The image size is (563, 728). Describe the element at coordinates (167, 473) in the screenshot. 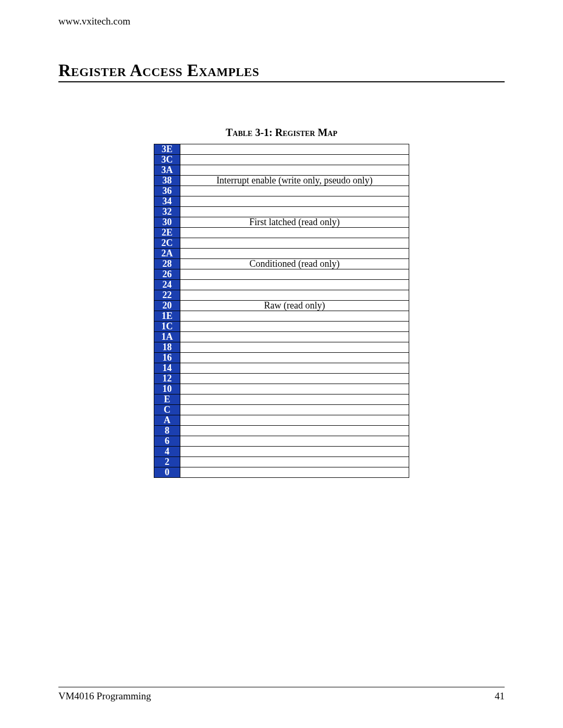

I see `register-address-cell: 0` at that location.